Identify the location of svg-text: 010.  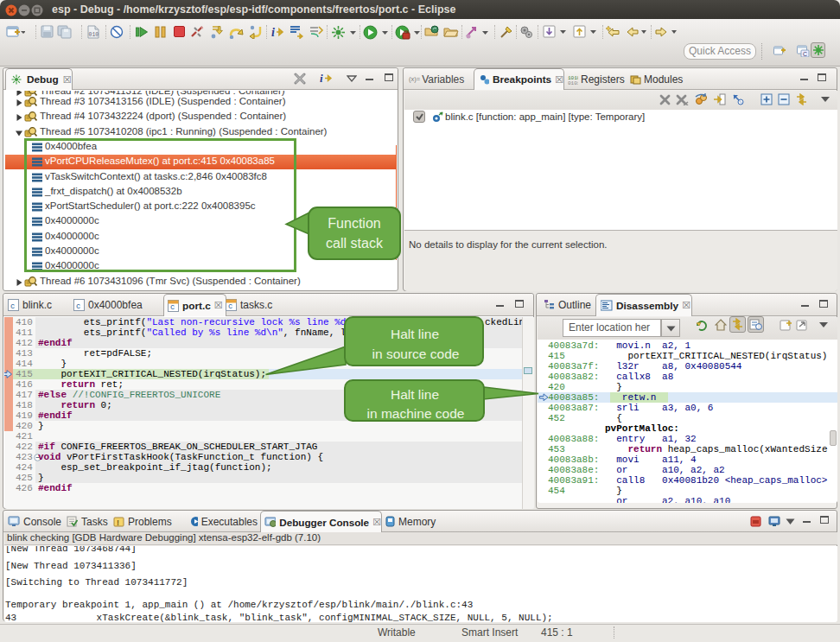
(94, 35).